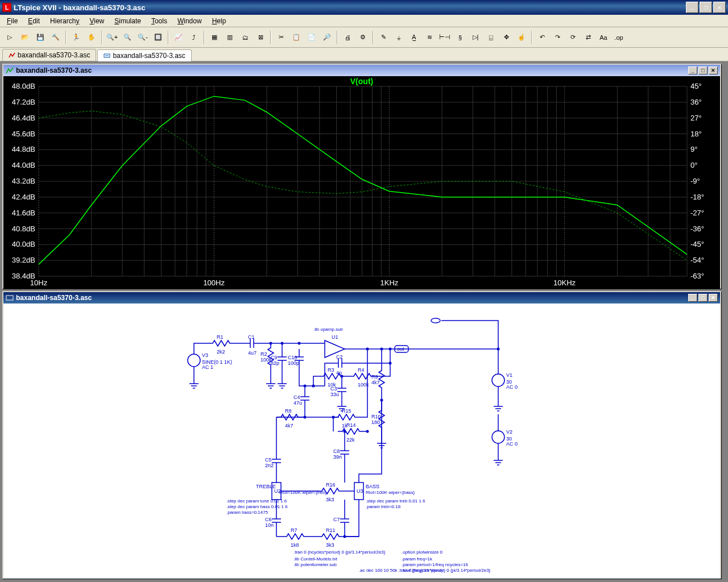 The width and height of the screenshot is (728, 582). I want to click on text-icon: Aa, so click(603, 38).